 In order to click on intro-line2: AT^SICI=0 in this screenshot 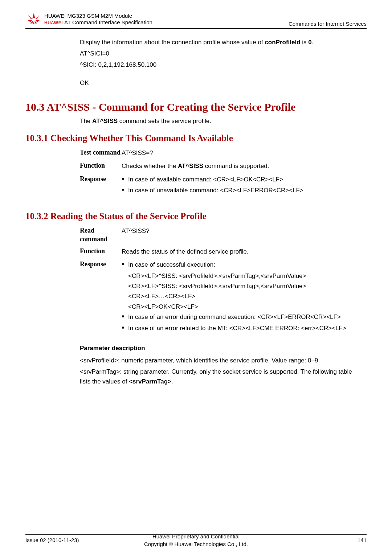, I will do `click(220, 54)`.